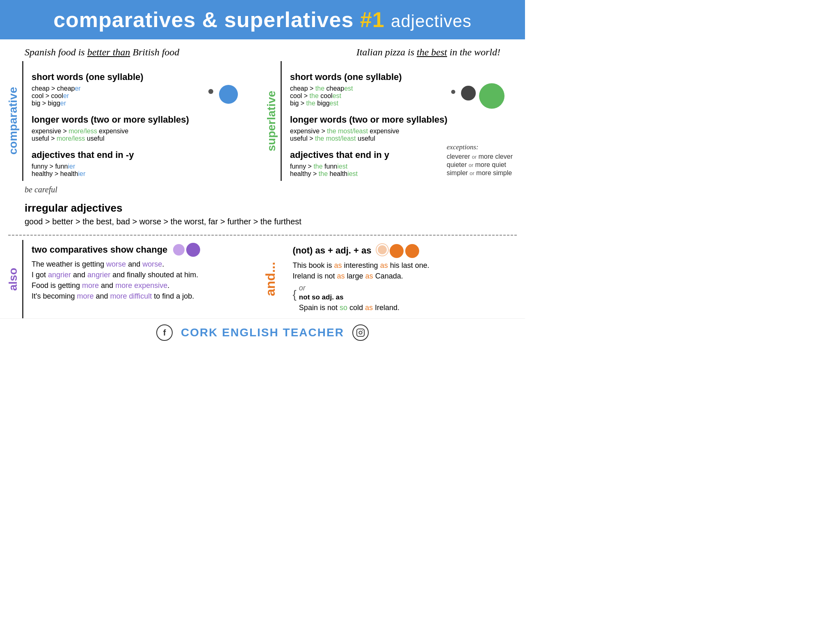 The image size is (840, 630). I want to click on brand-name: CORK ENGLISH TEACHER, so click(262, 333).